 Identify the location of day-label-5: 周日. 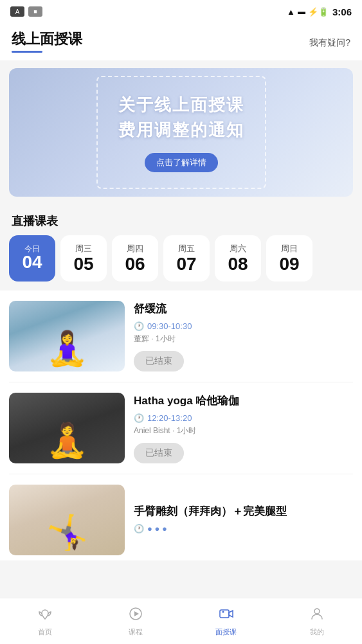
(289, 249).